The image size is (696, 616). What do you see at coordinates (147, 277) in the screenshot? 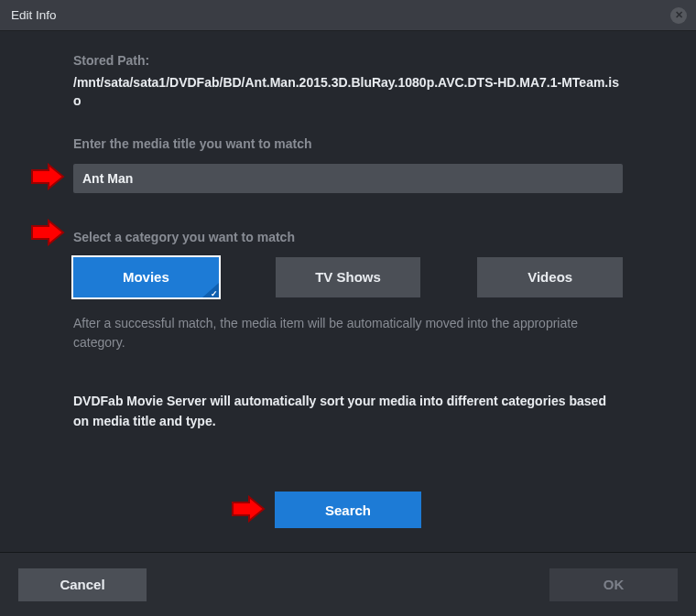
I see `category-option-movies: Movies` at bounding box center [147, 277].